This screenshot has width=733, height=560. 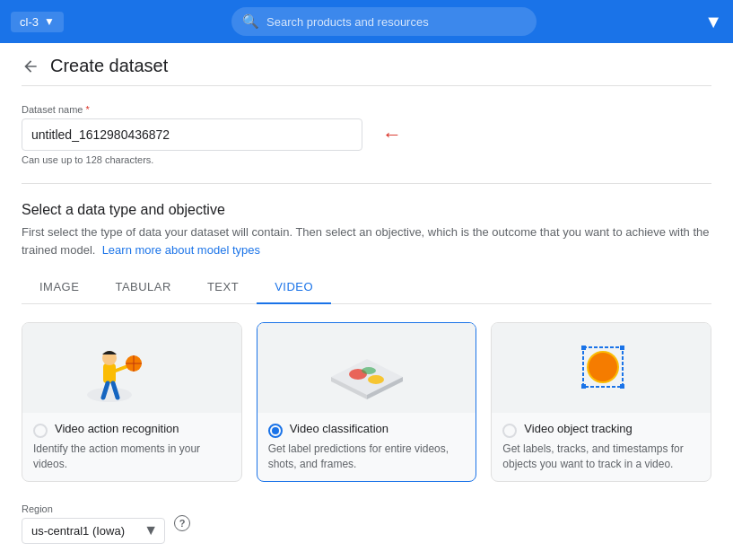 I want to click on topbar-left: cl-3 ▼, so click(x=38, y=22).